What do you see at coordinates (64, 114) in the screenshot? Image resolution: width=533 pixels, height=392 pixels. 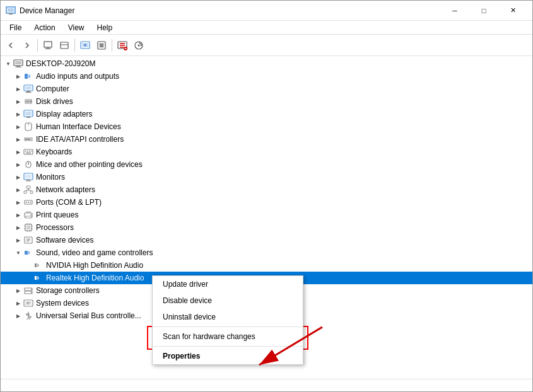 I see `display-label: Display adapters` at bounding box center [64, 114].